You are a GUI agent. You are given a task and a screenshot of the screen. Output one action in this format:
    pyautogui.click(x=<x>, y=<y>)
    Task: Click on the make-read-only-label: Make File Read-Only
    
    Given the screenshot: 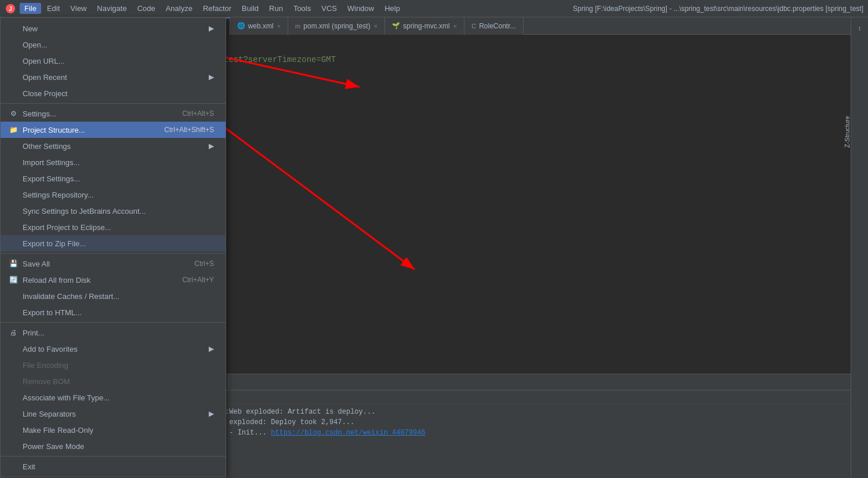 What is the action you would take?
    pyautogui.click(x=118, y=430)
    